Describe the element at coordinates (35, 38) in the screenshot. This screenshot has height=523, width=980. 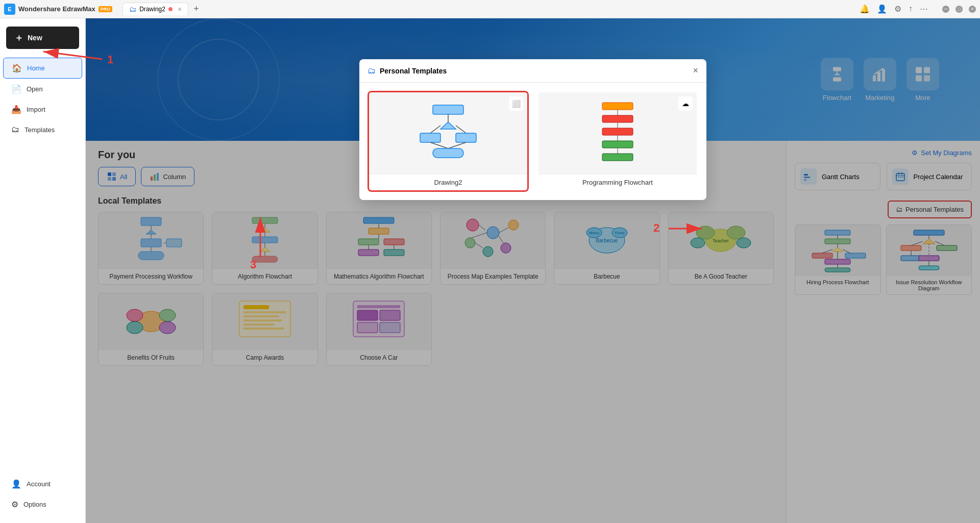
I see `new-button-label: New` at that location.